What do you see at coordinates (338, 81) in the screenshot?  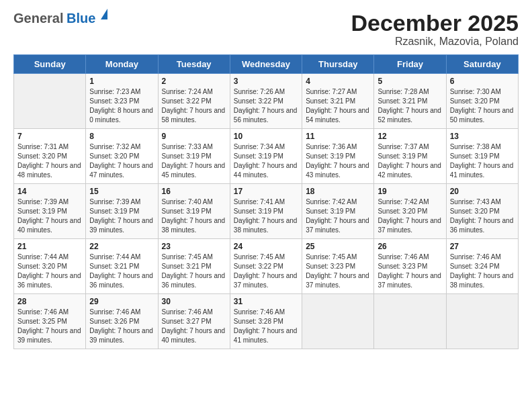 I see `day-number: 4` at bounding box center [338, 81].